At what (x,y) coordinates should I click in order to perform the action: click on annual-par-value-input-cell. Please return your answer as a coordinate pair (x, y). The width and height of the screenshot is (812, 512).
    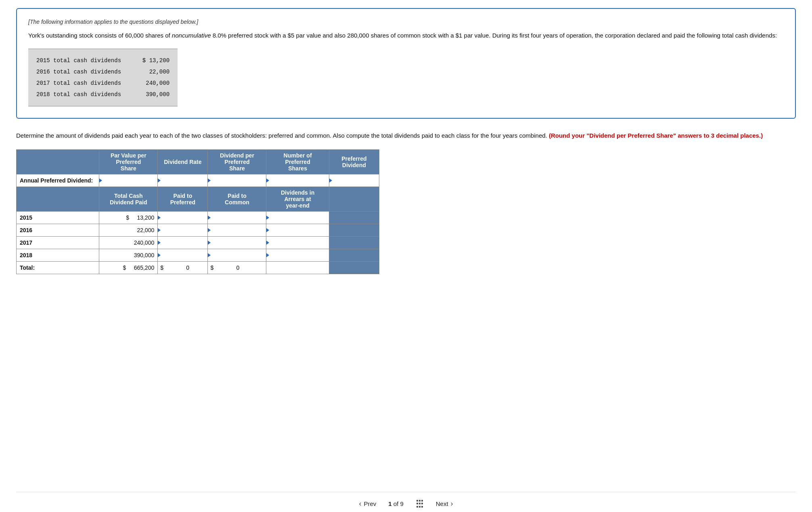
    Looking at the image, I should click on (128, 181).